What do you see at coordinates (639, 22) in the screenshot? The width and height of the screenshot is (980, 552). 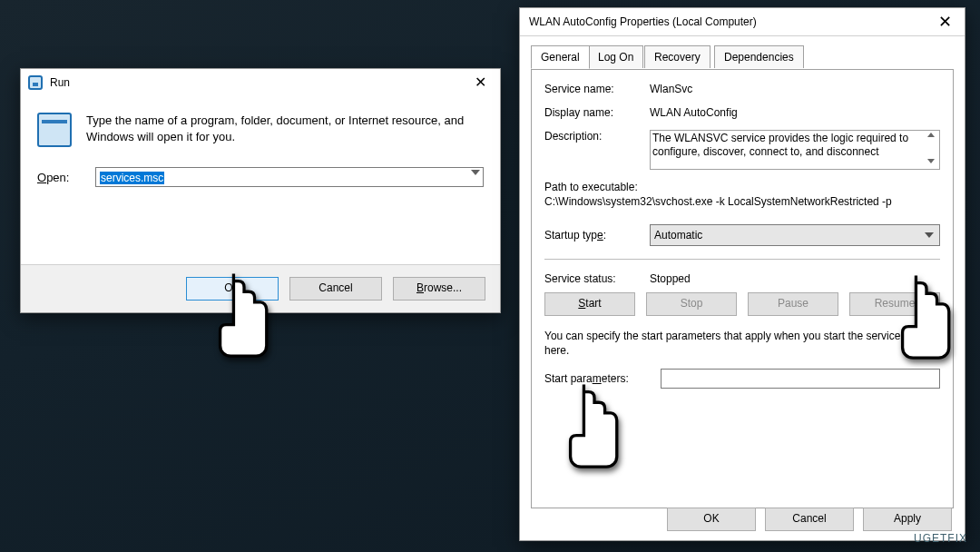 I see `props-title: WLAN AutoConfig Properties (Local Comput…` at bounding box center [639, 22].